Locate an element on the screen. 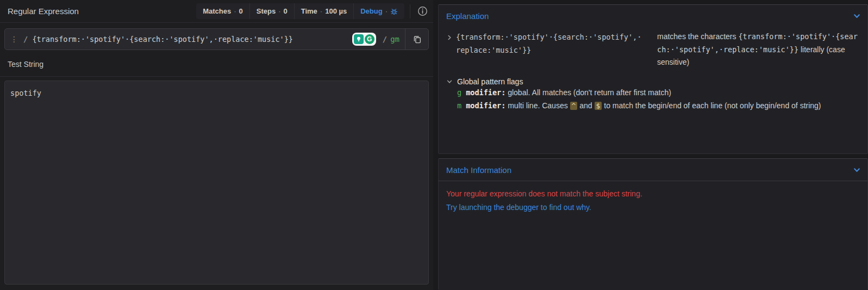  insert-token-handle-icon: ⋮ is located at coordinates (13, 39).